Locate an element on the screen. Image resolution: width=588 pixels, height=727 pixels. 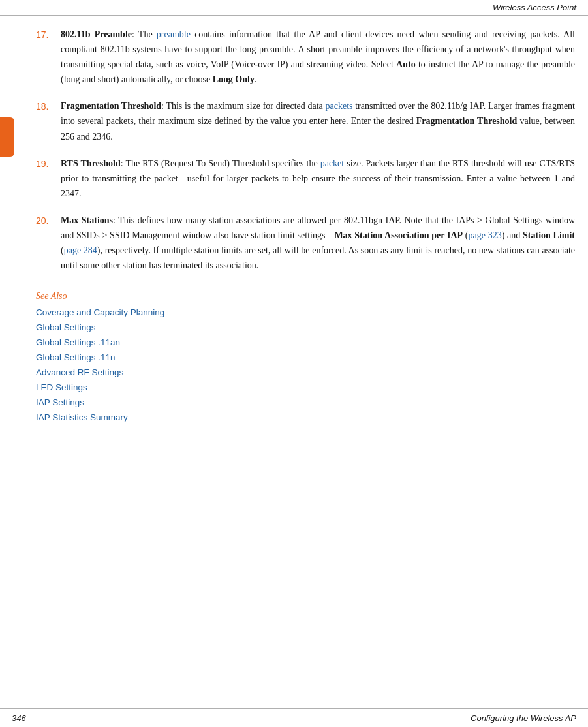
item-17-auto: Auto is located at coordinates (406, 64).